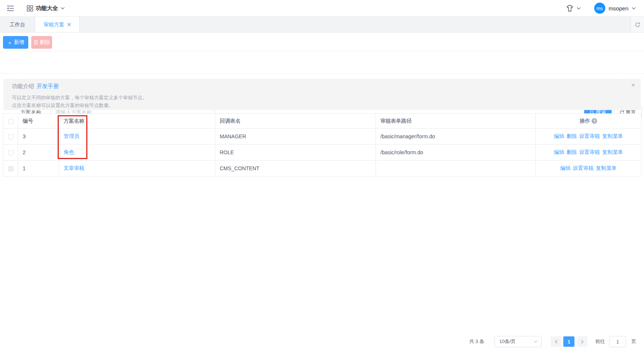  Describe the element at coordinates (600, 8) in the screenshot. I see `avatar: ms` at that location.